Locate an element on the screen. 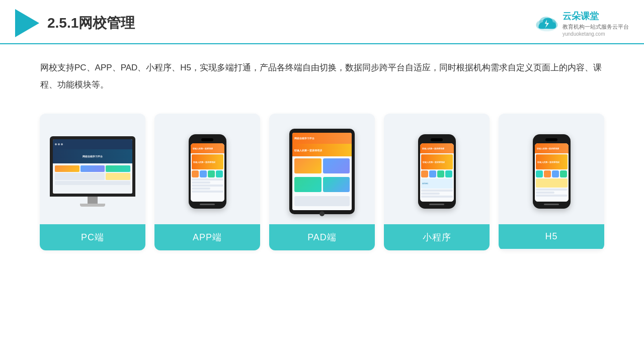 The width and height of the screenshot is (644, 362). description-content: 网校支持PC、APP、PAD、小程序、H5，实现多端打通，产品各终端自由切换，数… is located at coordinates (321, 76).